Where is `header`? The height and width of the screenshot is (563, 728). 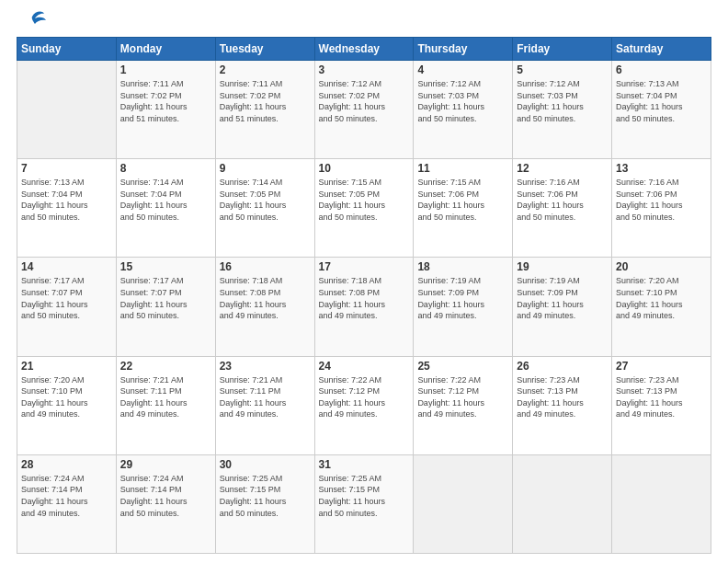 header is located at coordinates (364, 23).